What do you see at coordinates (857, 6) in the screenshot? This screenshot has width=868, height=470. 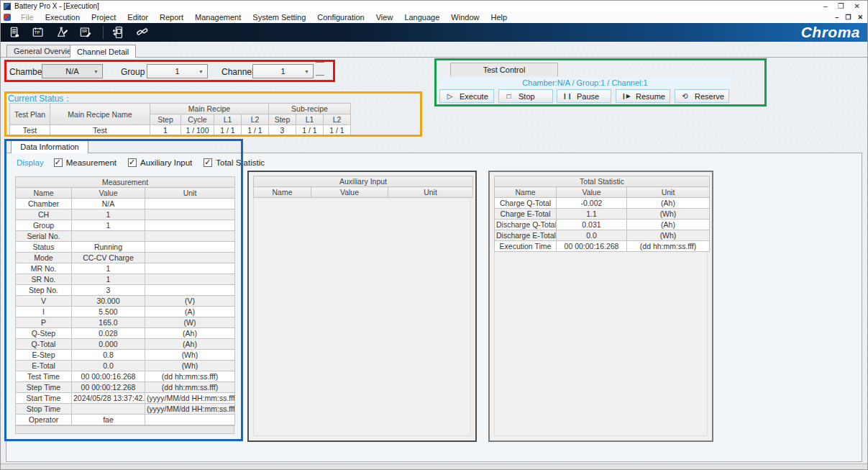 I see `close-icon: ✕` at bounding box center [857, 6].